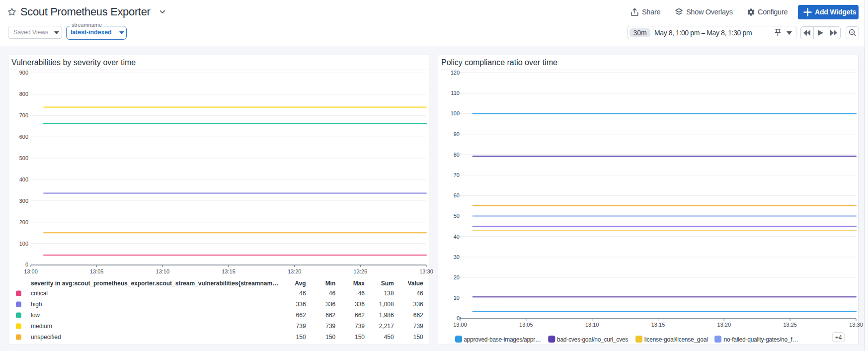  Describe the element at coordinates (415, 283) in the screenshot. I see `svg-text: Value` at that location.